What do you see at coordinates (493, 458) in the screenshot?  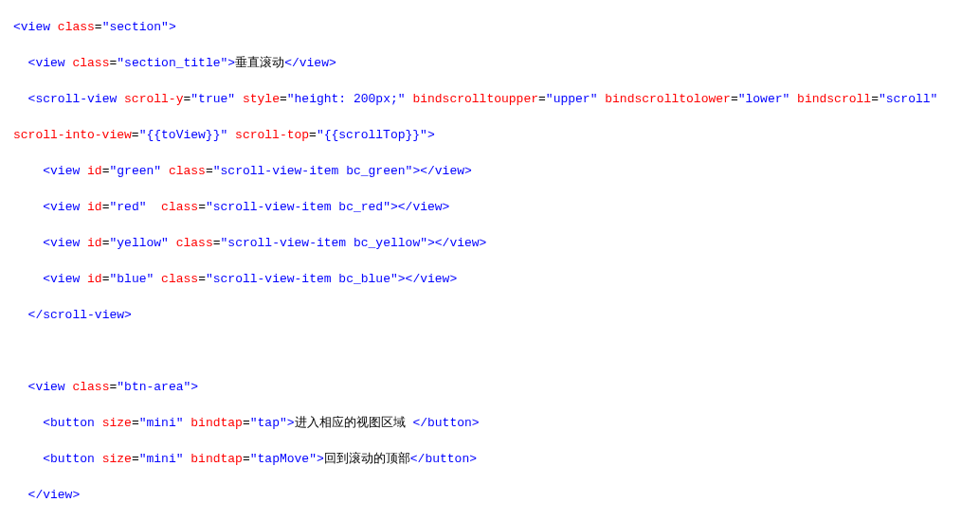 I see `code-line: <button size="mini" bindtap="tapMove">回到…` at bounding box center [493, 458].